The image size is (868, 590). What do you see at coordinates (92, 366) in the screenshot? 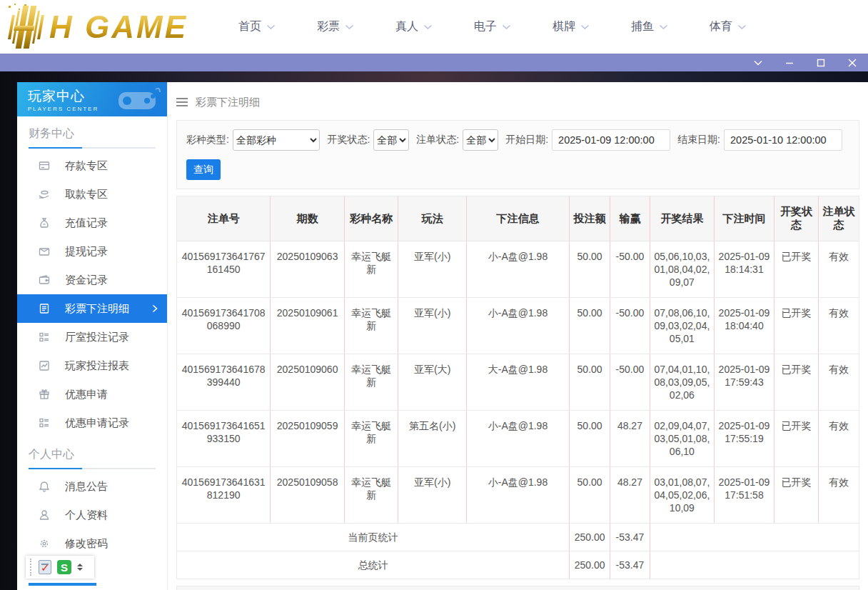
I see `sidebar-item: 玩家投注报表` at bounding box center [92, 366].